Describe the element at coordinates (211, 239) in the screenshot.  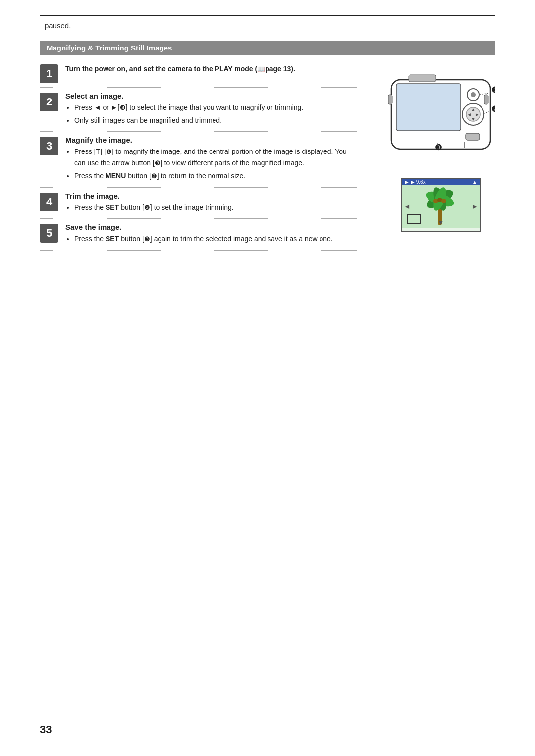
I see `step-5-list: Press the SET button [❸] again to trim t…` at that location.